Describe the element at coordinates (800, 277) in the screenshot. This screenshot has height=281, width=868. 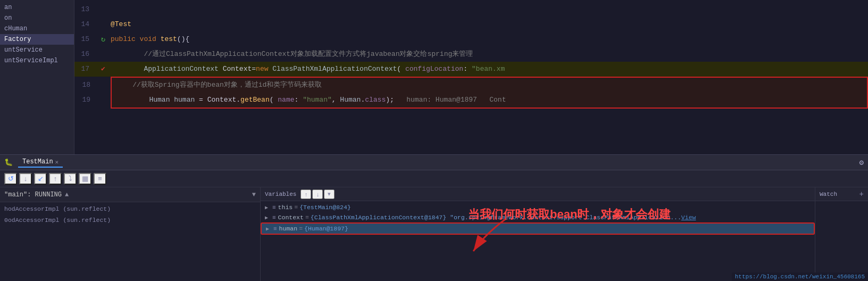
I see `url-bar: https://blog.csdn.net/weixin_45608165` at that location.